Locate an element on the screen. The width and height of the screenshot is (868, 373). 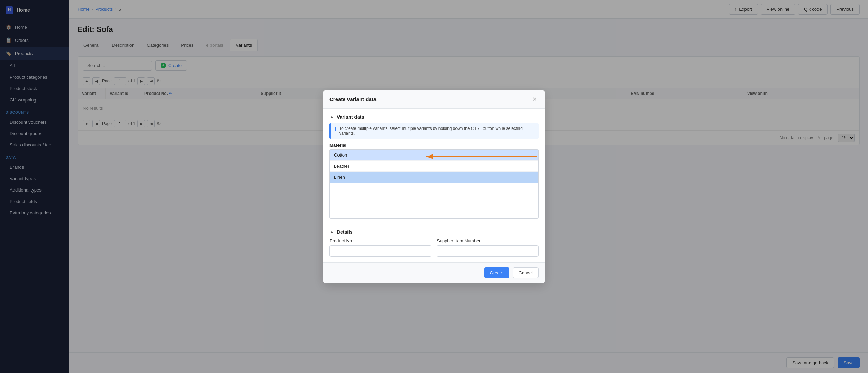
modal-body: ▲ Variant data ℹ To create multiple vari… is located at coordinates (434, 186).